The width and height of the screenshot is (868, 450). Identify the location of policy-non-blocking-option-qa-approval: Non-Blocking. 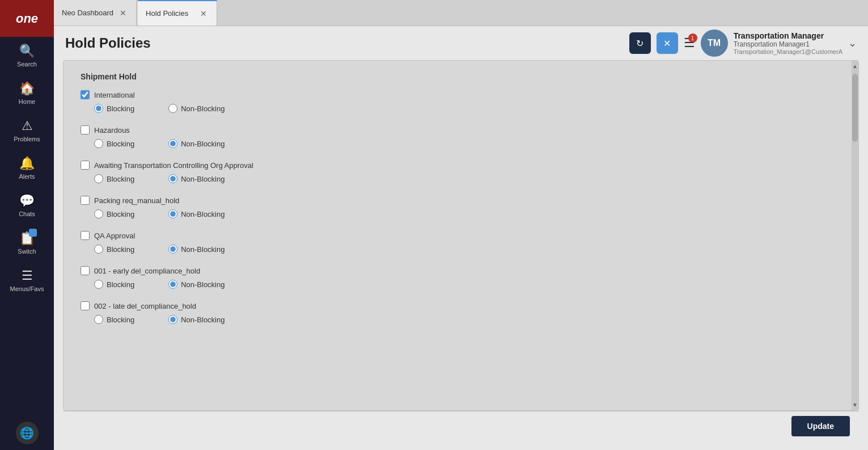
(196, 249).